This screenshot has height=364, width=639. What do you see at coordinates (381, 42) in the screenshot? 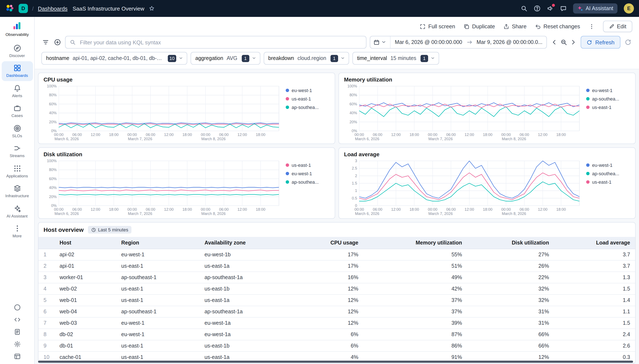
I see `calendar-menu-button` at bounding box center [381, 42].